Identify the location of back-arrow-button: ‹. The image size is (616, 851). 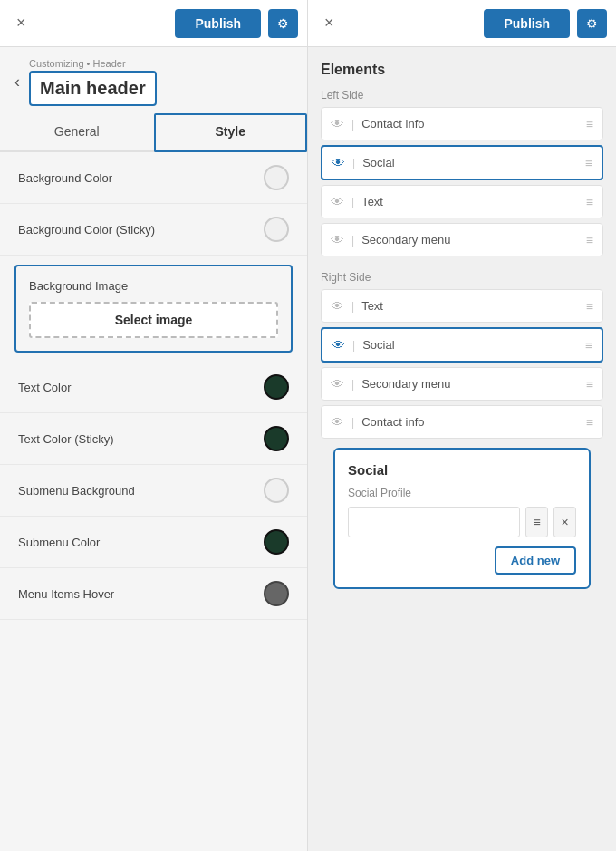
(17, 82).